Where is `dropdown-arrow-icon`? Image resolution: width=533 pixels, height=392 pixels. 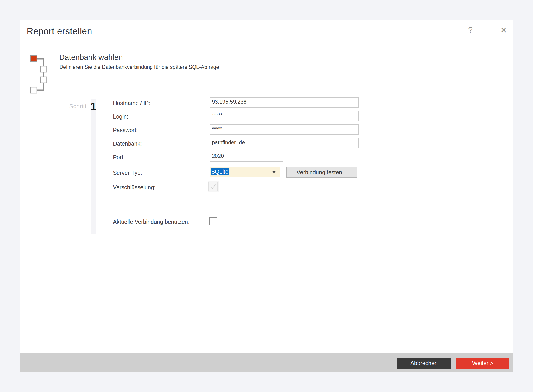 dropdown-arrow-icon is located at coordinates (274, 172).